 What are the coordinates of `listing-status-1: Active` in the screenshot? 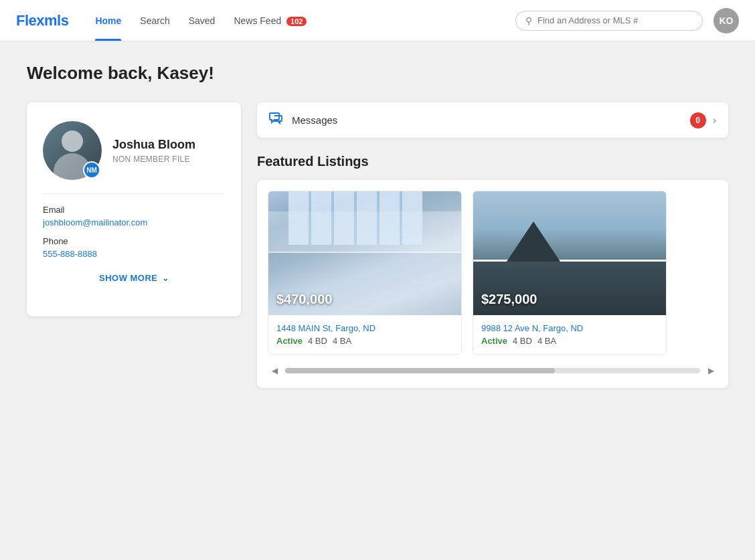 It's located at (289, 341).